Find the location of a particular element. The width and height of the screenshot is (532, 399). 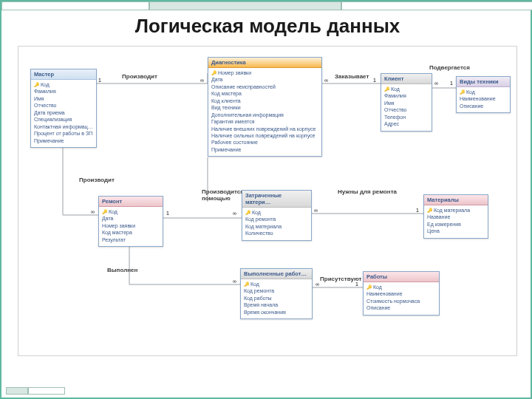

entity-title: Работы is located at coordinates (401, 277).